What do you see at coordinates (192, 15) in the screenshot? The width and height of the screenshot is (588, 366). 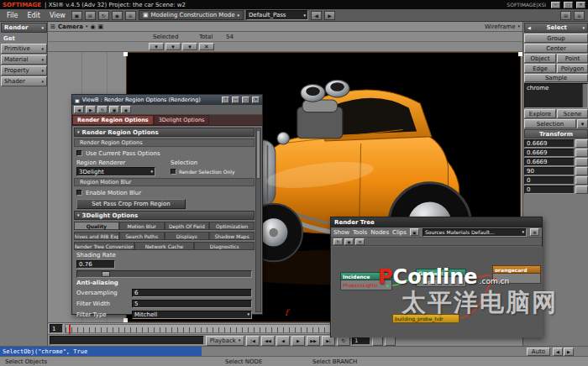 I see `construction-mode-dropdown: ▣ Modeling Construction Mode ▾` at bounding box center [192, 15].